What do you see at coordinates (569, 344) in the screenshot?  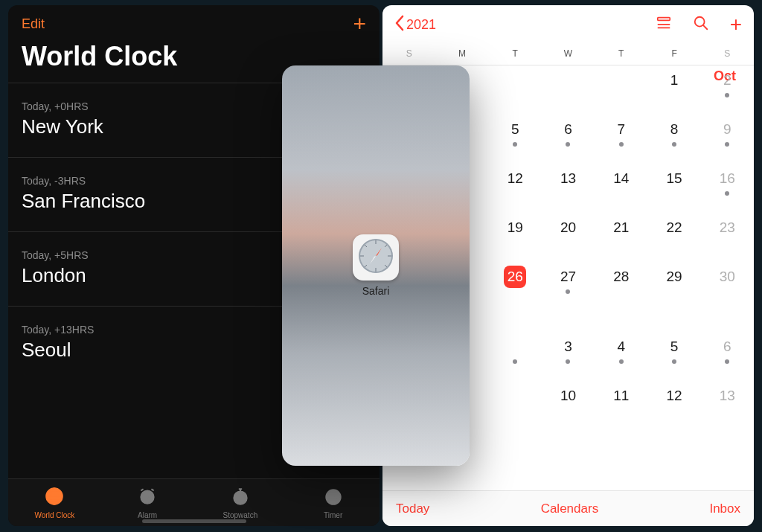 I see `day-number: 3` at bounding box center [569, 344].